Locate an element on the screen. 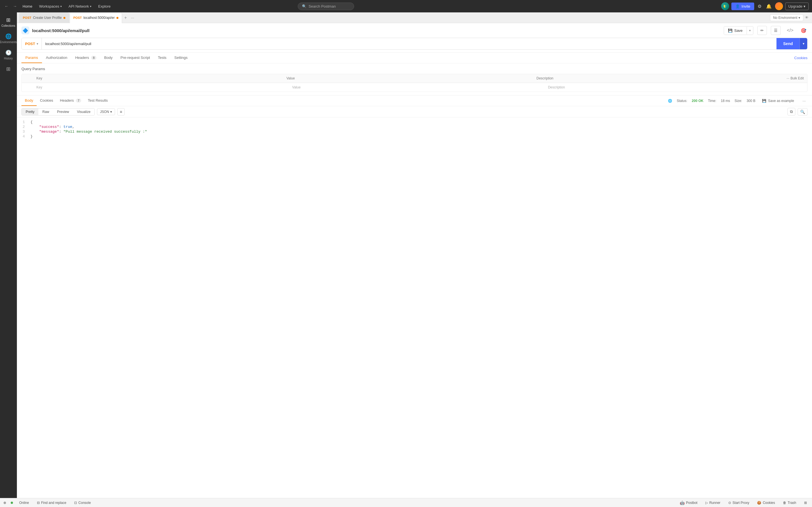 The image size is (812, 507). save-example-icon: 💾 is located at coordinates (764, 101).